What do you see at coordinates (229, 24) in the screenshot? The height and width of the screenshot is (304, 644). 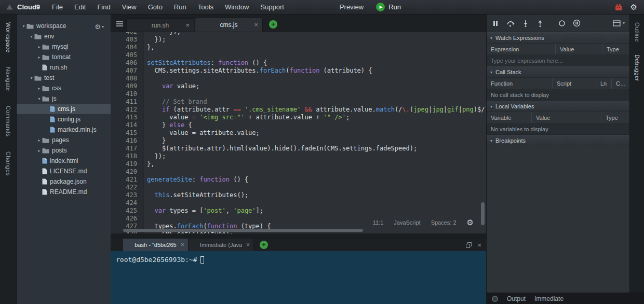 I see `editor-tab-cms-js: cms.js×` at bounding box center [229, 24].